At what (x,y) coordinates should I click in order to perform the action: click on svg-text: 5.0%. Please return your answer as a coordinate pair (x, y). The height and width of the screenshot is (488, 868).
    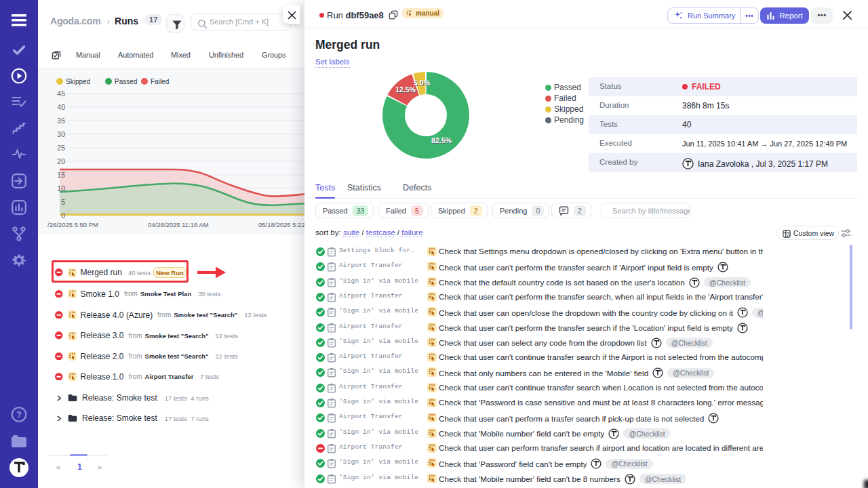
    Looking at the image, I should click on (422, 83).